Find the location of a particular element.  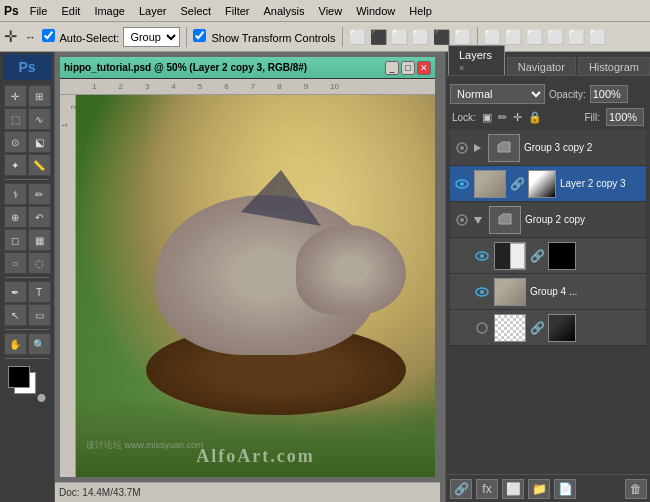

layer-name-layer2: Layer 2 copy 3 is located at coordinates (601, 184).